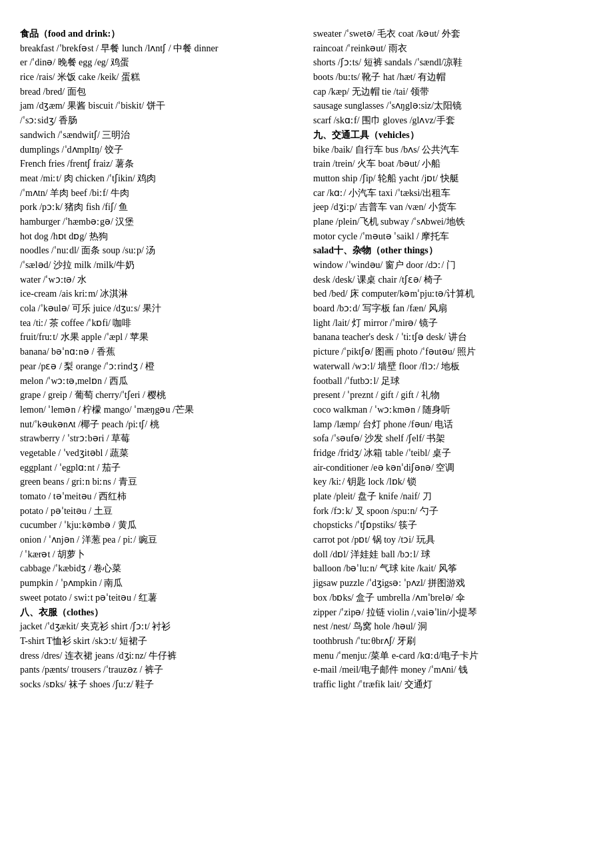 Image resolution: width=613 pixels, height=868 pixels. I want to click on text-line: air-conditioner /eə kənˈdiʃənə/ 空调, so click(453, 468).